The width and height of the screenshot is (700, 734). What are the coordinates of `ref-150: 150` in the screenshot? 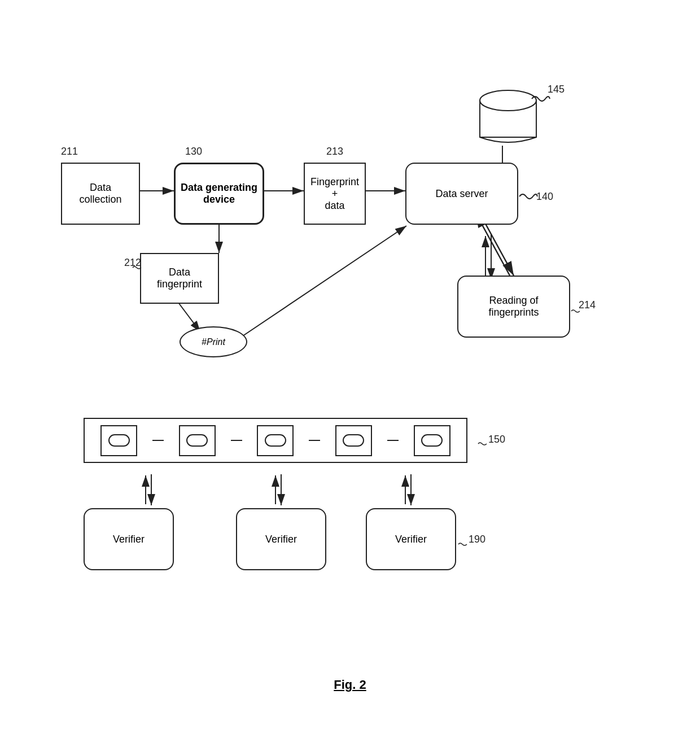 It's located at (497, 439).